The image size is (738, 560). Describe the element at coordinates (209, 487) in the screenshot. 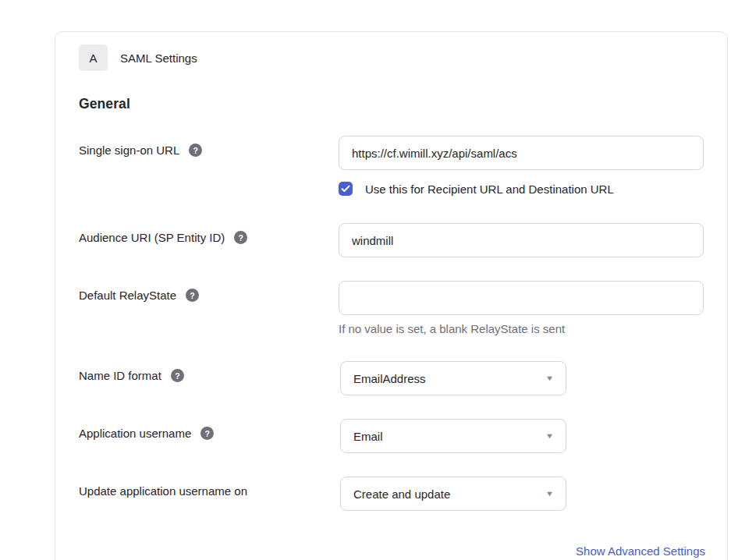

I see `label-col: Update application username on` at that location.